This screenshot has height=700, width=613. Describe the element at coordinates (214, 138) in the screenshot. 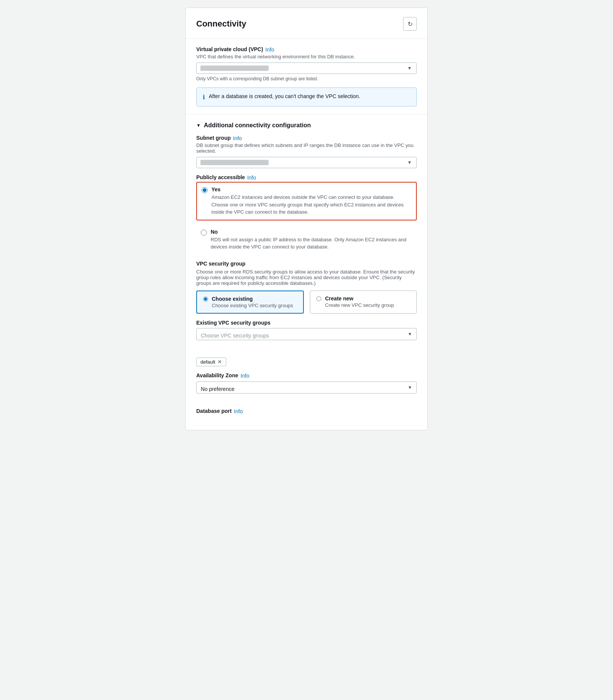

I see `subnet-group-label: Subnet group` at that location.